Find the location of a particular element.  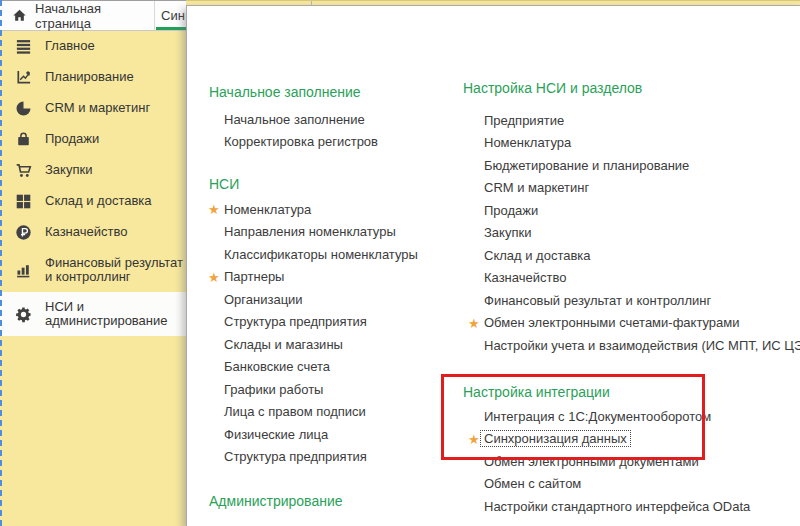

menu-section-items: ★Номенклатура Направления номенклатуры К… is located at coordinates (314, 333).